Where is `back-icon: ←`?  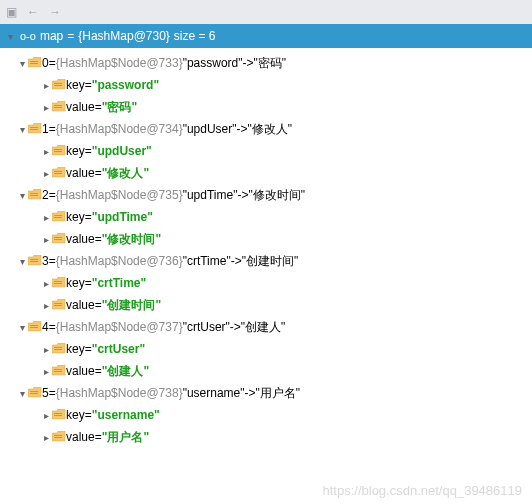
back-icon: ← is located at coordinates (33, 12).